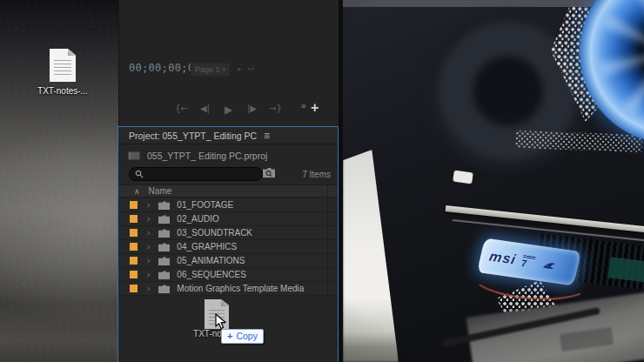 Image resolution: width=644 pixels, height=362 pixels. Describe the element at coordinates (211, 275) in the screenshot. I see `bin-name: 06_SEQUENCES` at that location.